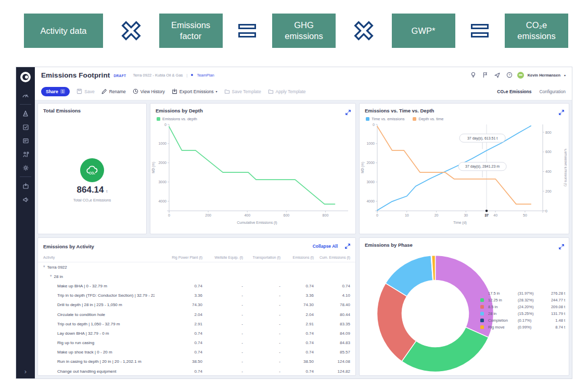  I want to click on table-row: ▾Terra 0922, so click(197, 267).